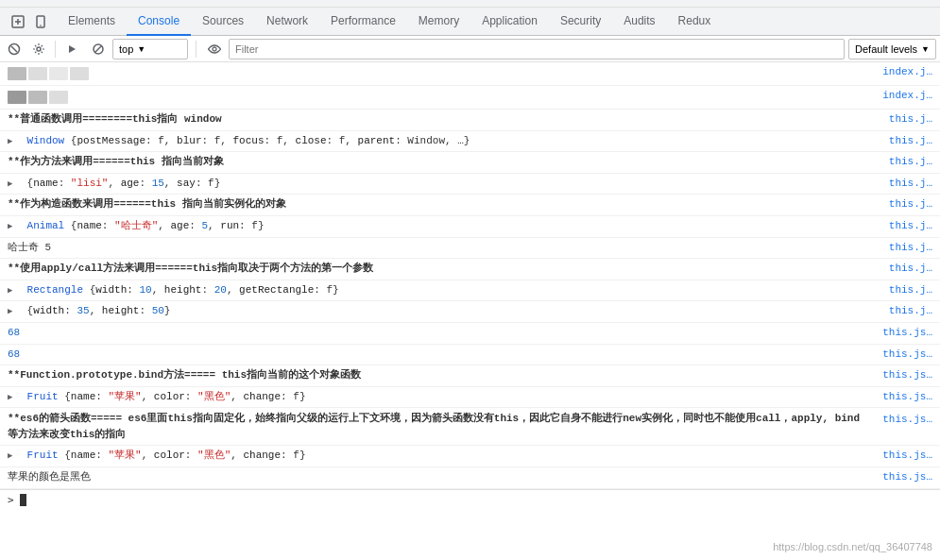  Describe the element at coordinates (470, 291) in the screenshot. I see `table-row: Rectangle {width: 10, height: 20, getRec…` at that location.